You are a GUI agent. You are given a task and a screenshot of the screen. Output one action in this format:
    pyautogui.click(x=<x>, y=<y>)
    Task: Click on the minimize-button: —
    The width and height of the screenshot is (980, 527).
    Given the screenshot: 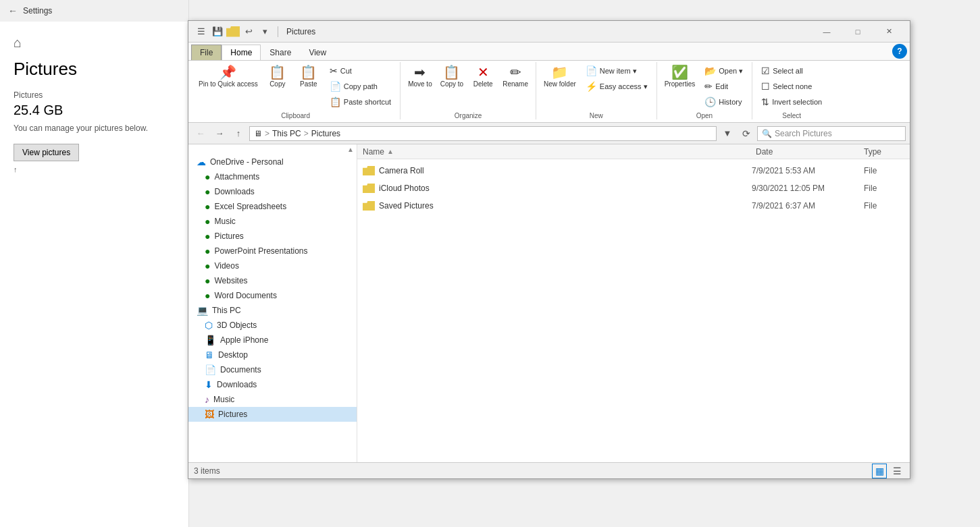 What is the action you would take?
    pyautogui.click(x=827, y=32)
    